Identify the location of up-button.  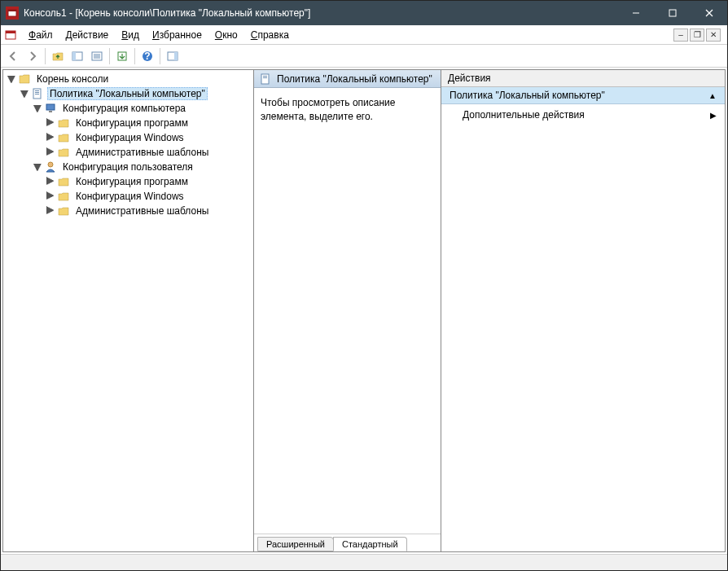
(58, 56).